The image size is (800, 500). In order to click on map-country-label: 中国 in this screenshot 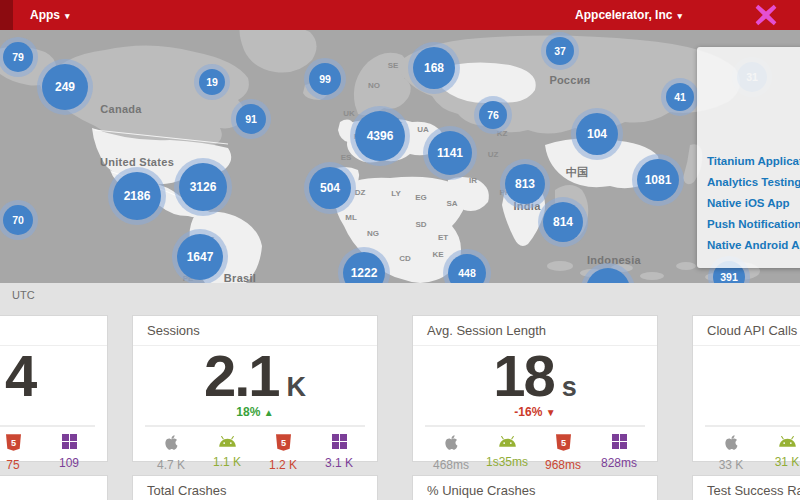, I will do `click(578, 172)`.